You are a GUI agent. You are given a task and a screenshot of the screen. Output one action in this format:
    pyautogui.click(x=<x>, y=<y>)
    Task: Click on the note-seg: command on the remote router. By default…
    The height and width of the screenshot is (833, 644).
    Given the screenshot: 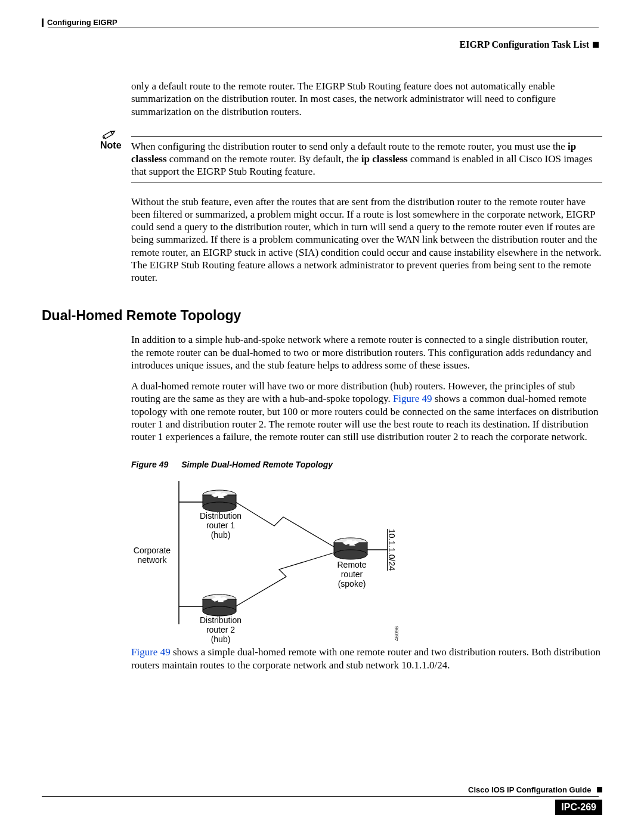 What is the action you would take?
    pyautogui.click(x=264, y=159)
    